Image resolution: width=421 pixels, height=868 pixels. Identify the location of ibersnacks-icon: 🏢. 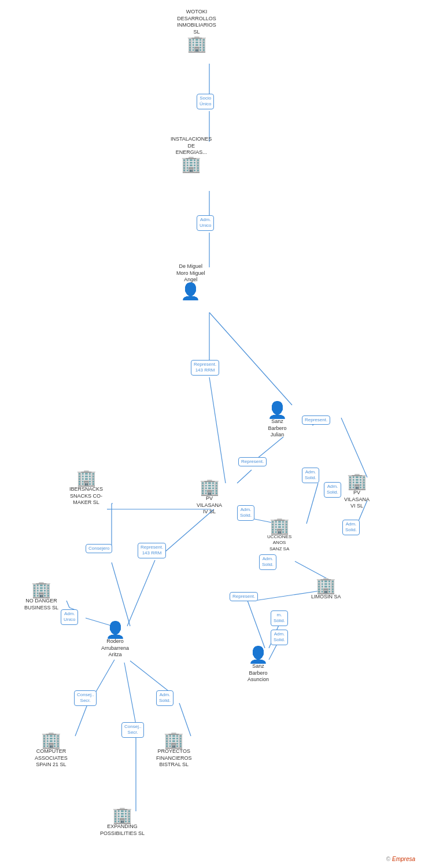
(87, 478).